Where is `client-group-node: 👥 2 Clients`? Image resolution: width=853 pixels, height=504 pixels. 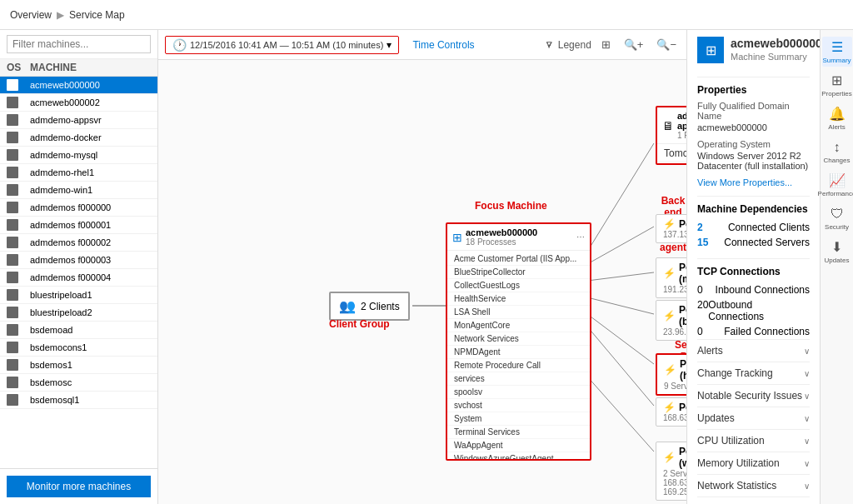
client-group-node: 👥 2 Clients is located at coordinates (370, 307).